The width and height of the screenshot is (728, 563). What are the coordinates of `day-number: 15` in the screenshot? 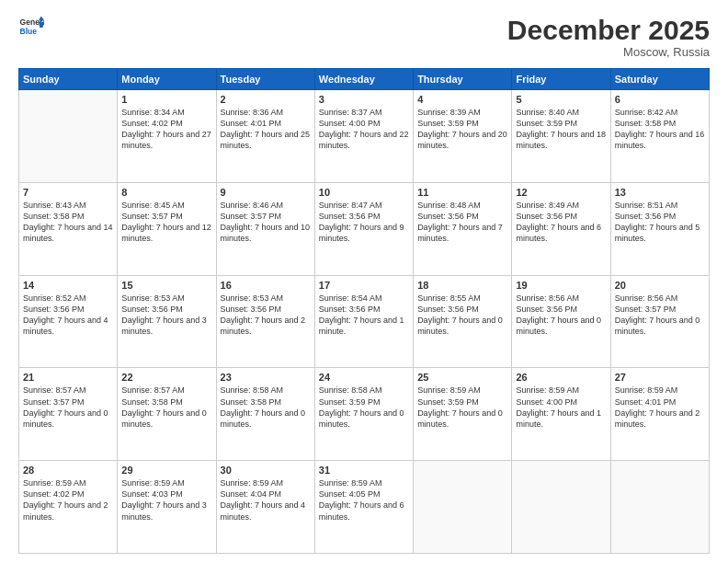 It's located at (166, 285).